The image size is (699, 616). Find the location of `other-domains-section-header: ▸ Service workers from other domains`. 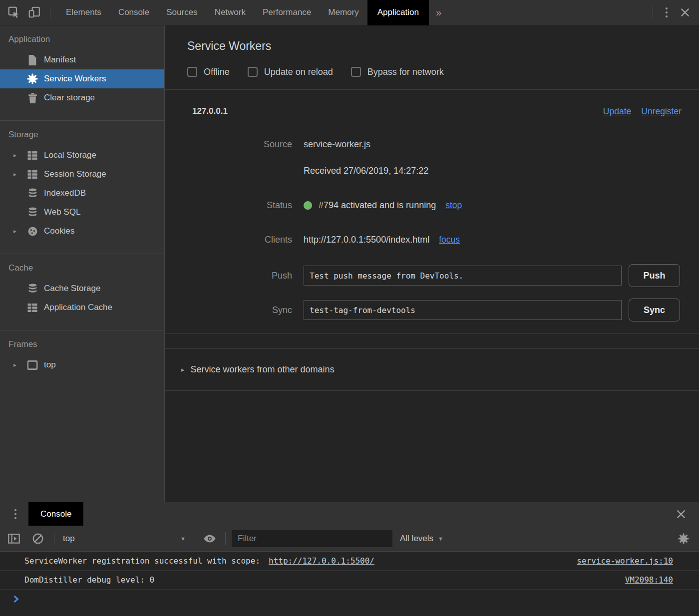

other-domains-section-header: ▸ Service workers from other domains is located at coordinates (432, 370).